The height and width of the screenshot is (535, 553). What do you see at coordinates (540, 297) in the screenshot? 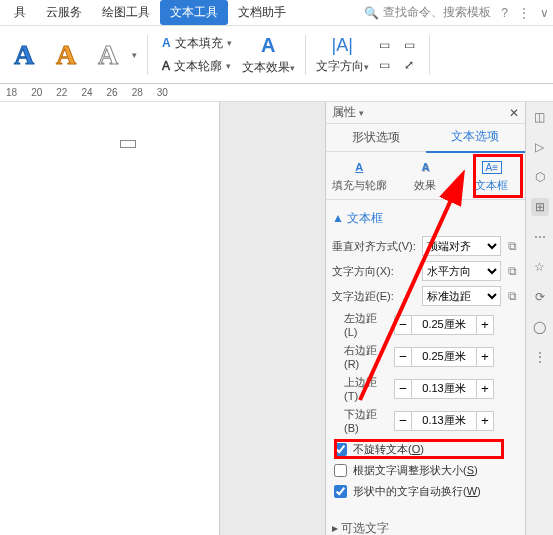
I see `side-icon-7: ⟳` at bounding box center [540, 297].